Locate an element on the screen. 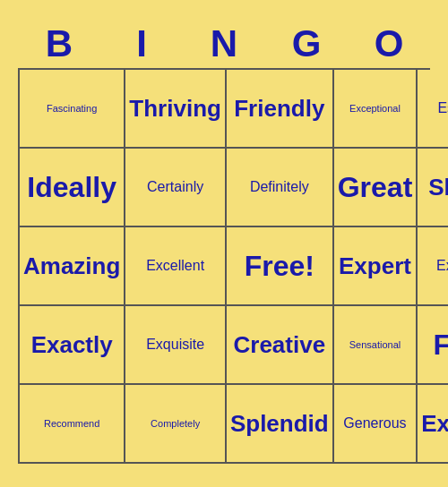 Image resolution: width=448 pixels, height=487 pixels. cell-text: Thriving is located at coordinates (176, 109).